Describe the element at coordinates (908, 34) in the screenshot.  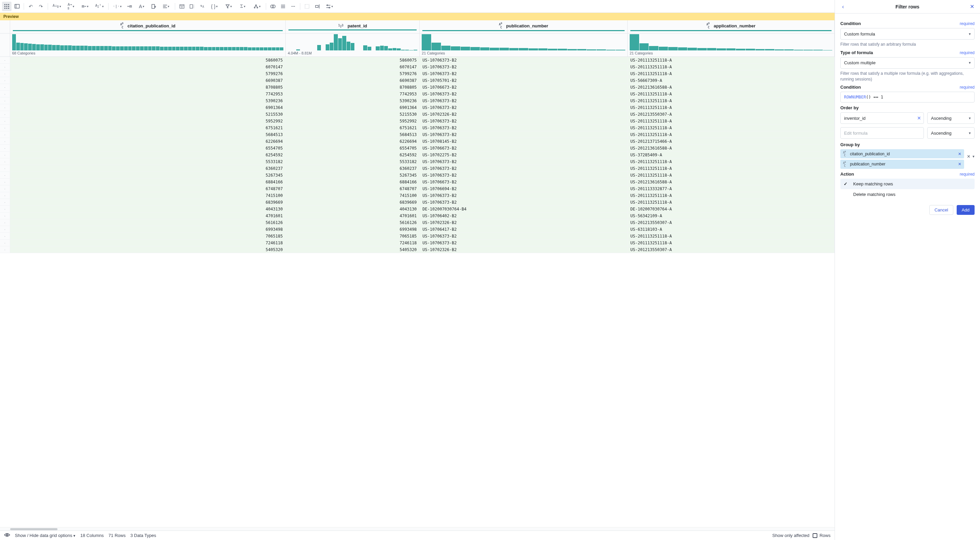
I see `condition-select: Custom formula▾` at that location.